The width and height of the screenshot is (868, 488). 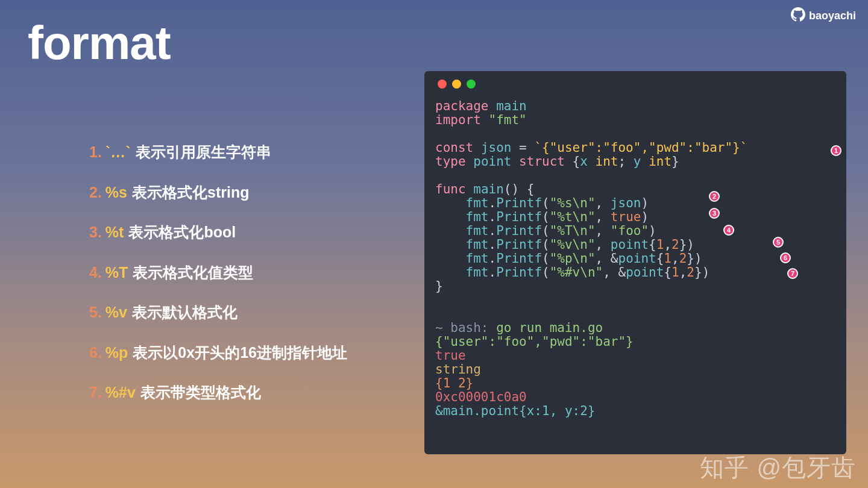 I want to click on bullet-text: 表示引用原生字符串, so click(x=204, y=152).